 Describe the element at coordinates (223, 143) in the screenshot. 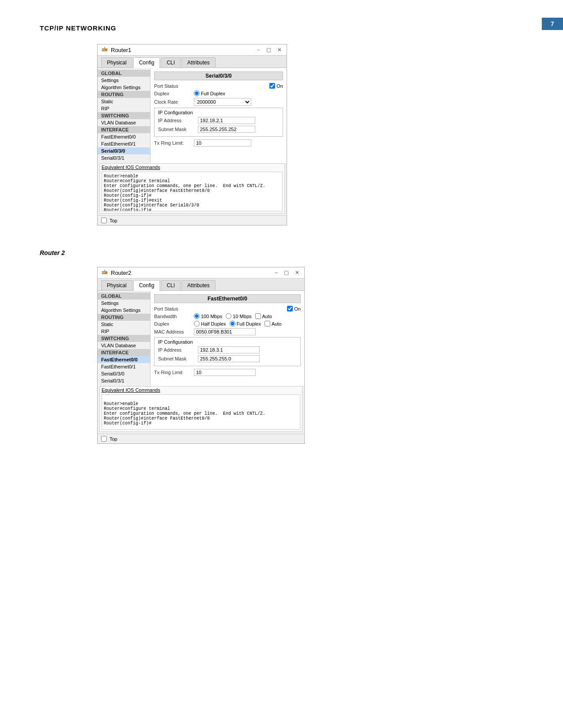

I see `router1-tx-ring-input` at that location.